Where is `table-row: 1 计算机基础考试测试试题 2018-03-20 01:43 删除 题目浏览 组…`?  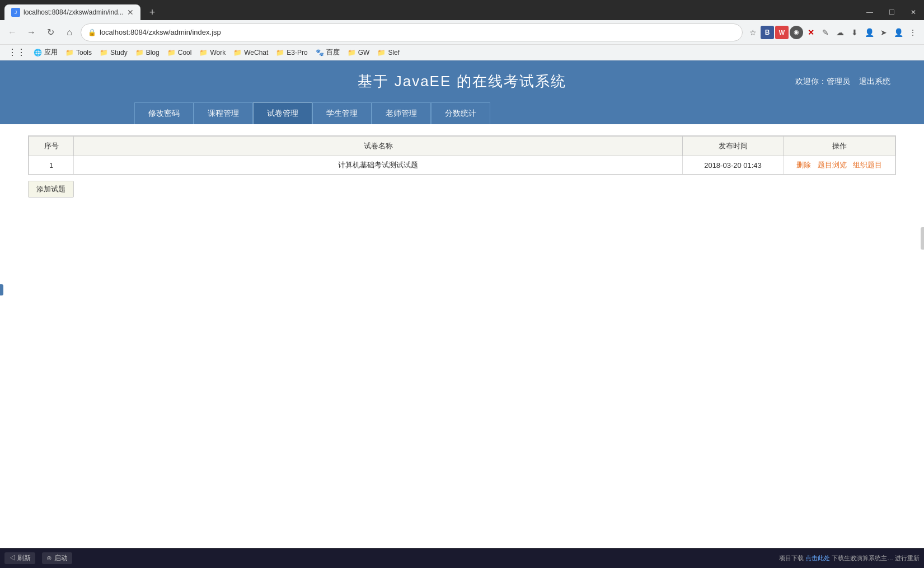 table-row: 1 计算机基础考试测试试题 2018-03-20 01:43 删除 题目浏览 组… is located at coordinates (462, 166).